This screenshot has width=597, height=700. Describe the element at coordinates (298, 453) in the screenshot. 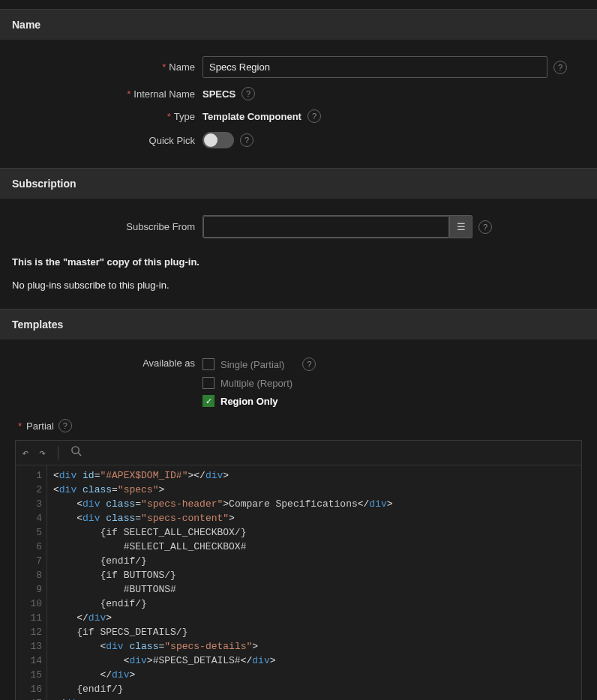

I see `editor-toolbar: ↶ ↷` at that location.